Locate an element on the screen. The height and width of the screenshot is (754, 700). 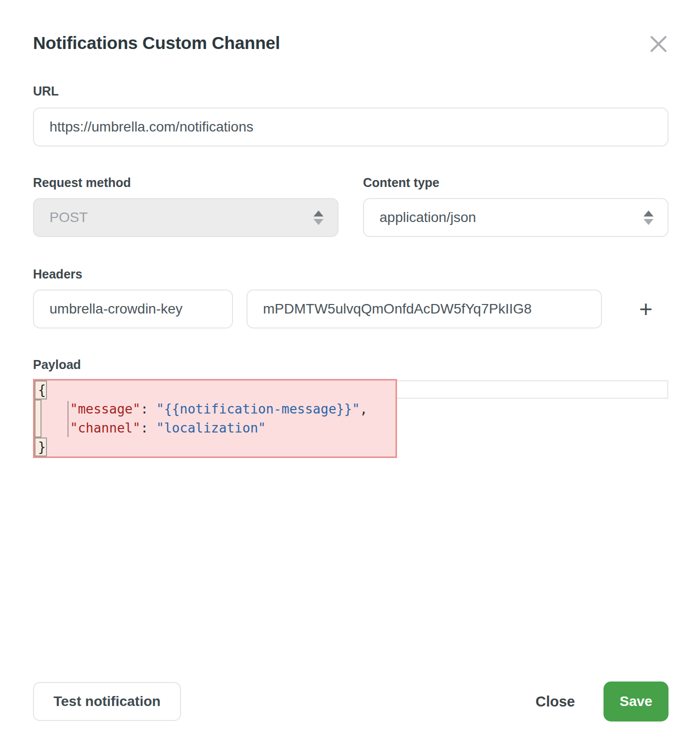
request-method-field: Request method POST is located at coordinates (186, 206).